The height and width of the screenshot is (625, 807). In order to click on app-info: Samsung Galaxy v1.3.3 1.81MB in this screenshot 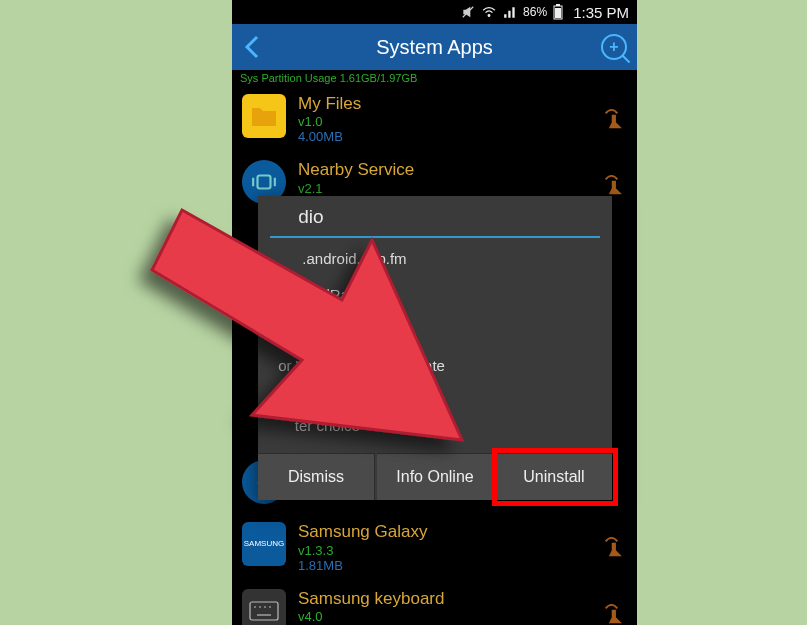, I will do `click(462, 547)`.